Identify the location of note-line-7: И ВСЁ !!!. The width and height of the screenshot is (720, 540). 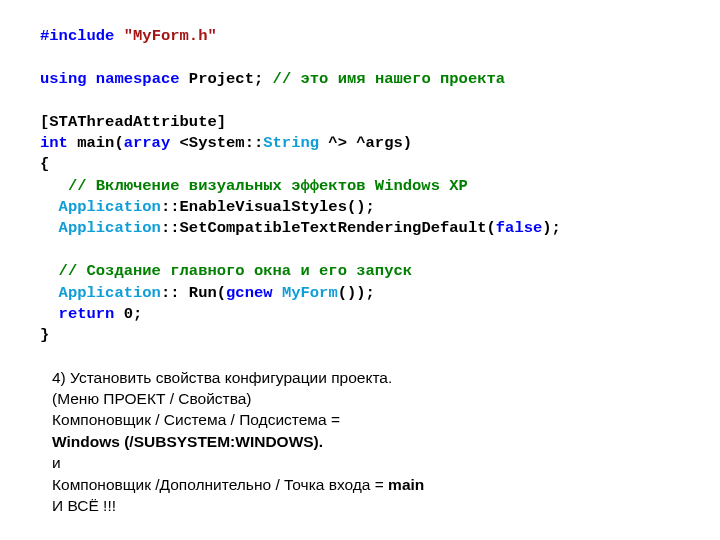
(366, 506).